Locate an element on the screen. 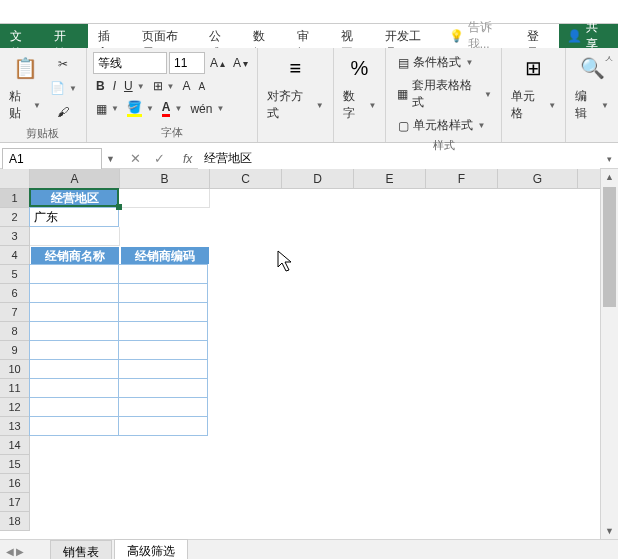  tab-dev: 开发工具 is located at coordinates (409, 36).